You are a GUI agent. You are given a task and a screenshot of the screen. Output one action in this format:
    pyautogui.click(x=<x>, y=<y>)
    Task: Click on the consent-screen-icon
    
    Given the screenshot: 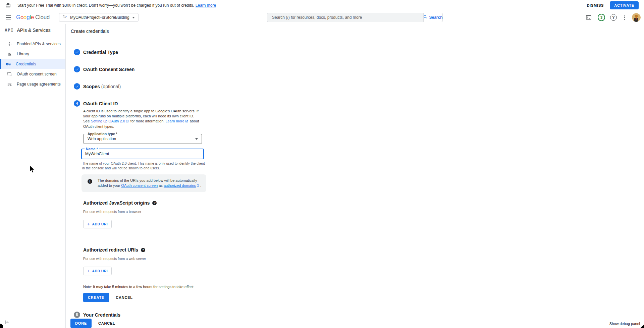 What is the action you would take?
    pyautogui.click(x=9, y=74)
    